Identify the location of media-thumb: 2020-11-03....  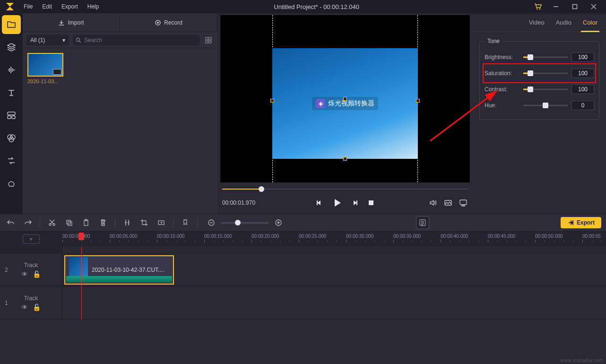
(46, 69).